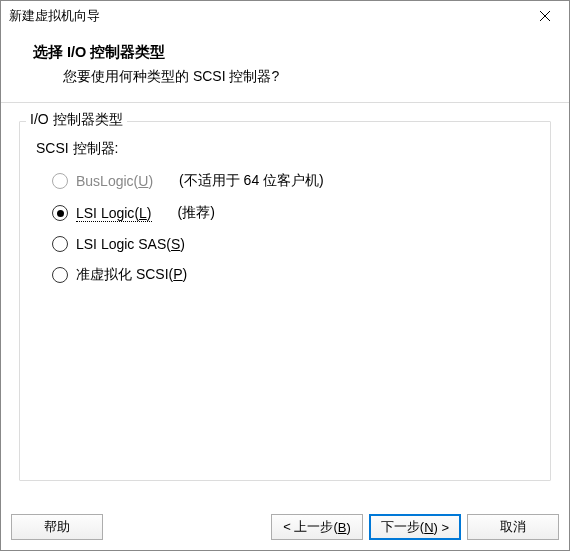 This screenshot has height=551, width=570. I want to click on option-label-lsilogic-sas: LSI Logic SAS(S), so click(130, 244).